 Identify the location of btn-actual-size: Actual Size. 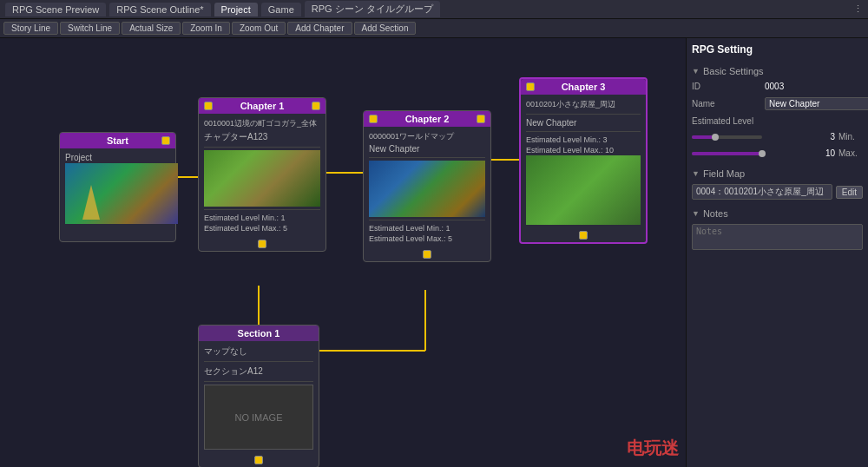
(151, 28).